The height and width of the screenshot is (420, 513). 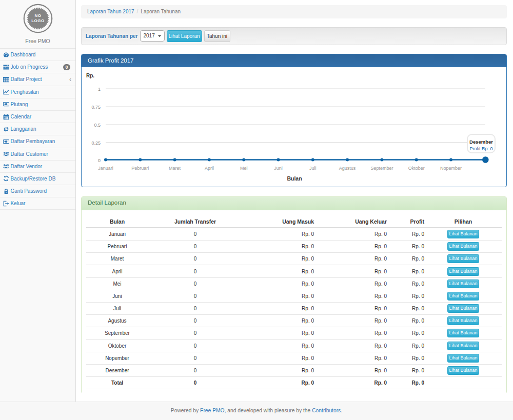 I want to click on svg-text: LOGO, so click(x=38, y=21).